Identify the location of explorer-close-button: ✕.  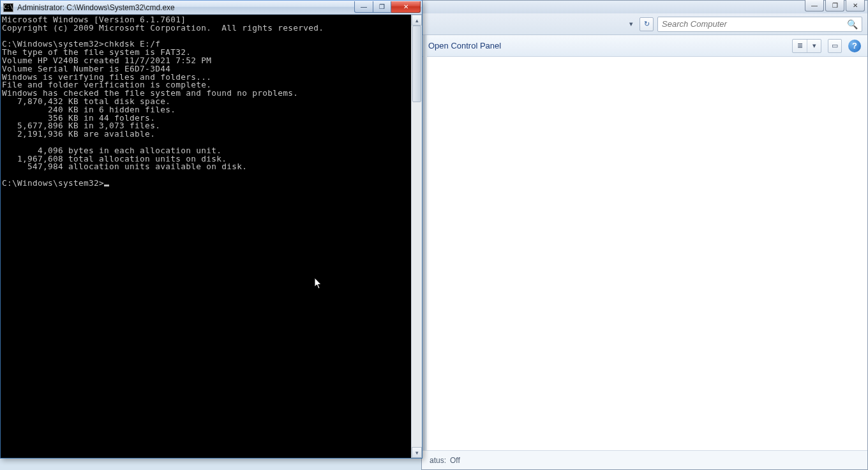
(855, 6).